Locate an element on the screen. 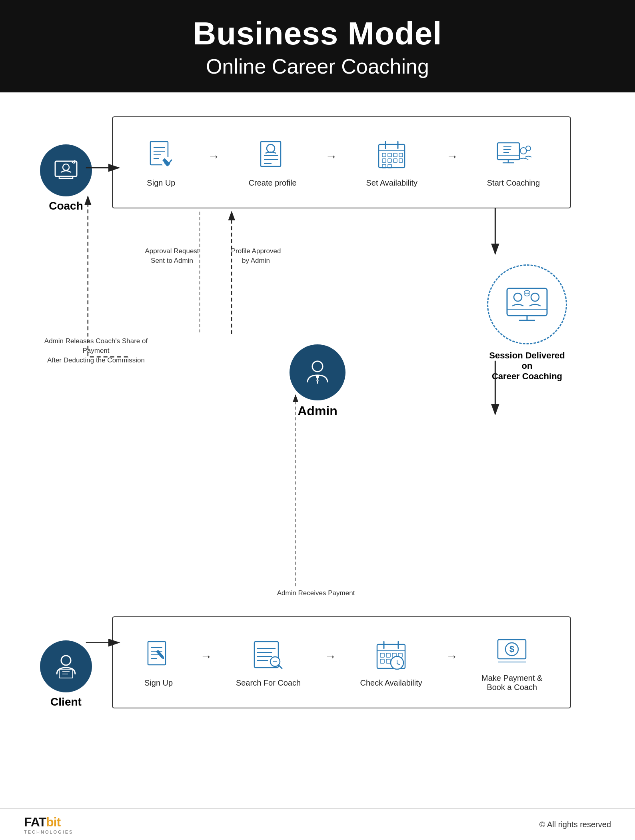 This screenshot has height=840, width=635. coach-availability-label: Set Availability is located at coordinates (392, 183).